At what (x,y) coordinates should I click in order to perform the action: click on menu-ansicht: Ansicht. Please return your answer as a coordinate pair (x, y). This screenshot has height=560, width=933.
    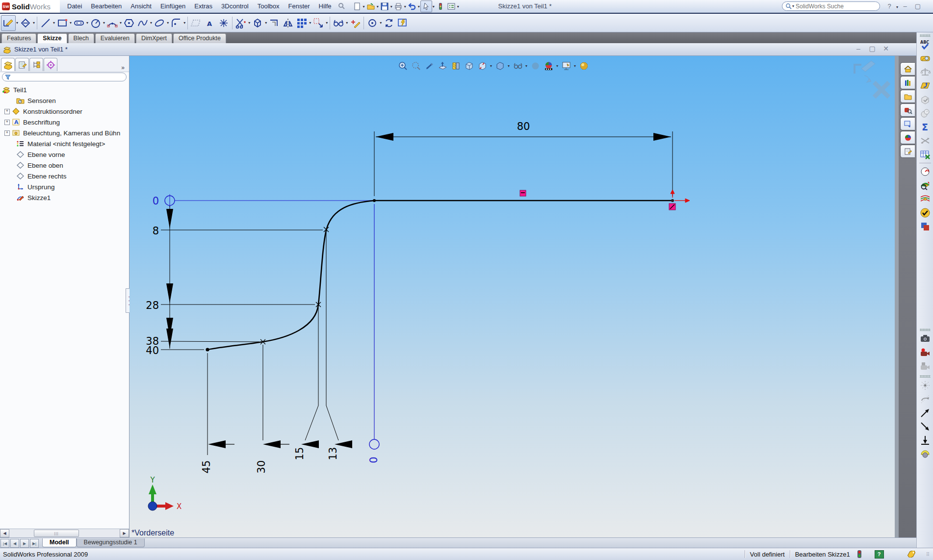
    Looking at the image, I should click on (141, 6).